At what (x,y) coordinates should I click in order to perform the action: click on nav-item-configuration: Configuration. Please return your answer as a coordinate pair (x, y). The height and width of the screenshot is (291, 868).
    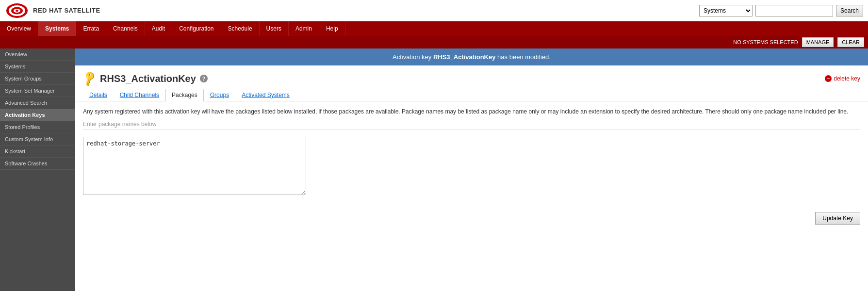
    Looking at the image, I should click on (197, 29).